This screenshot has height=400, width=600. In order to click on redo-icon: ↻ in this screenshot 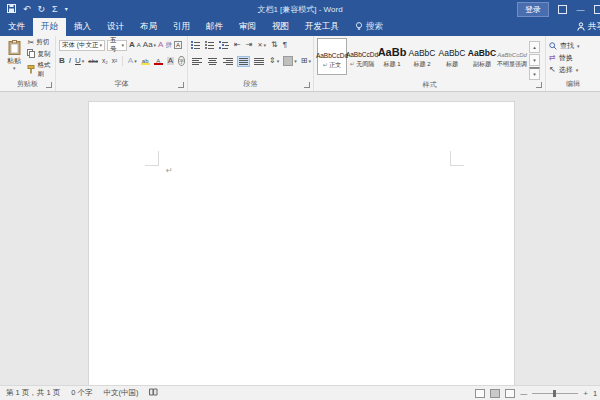, I will do `click(42, 10)`.